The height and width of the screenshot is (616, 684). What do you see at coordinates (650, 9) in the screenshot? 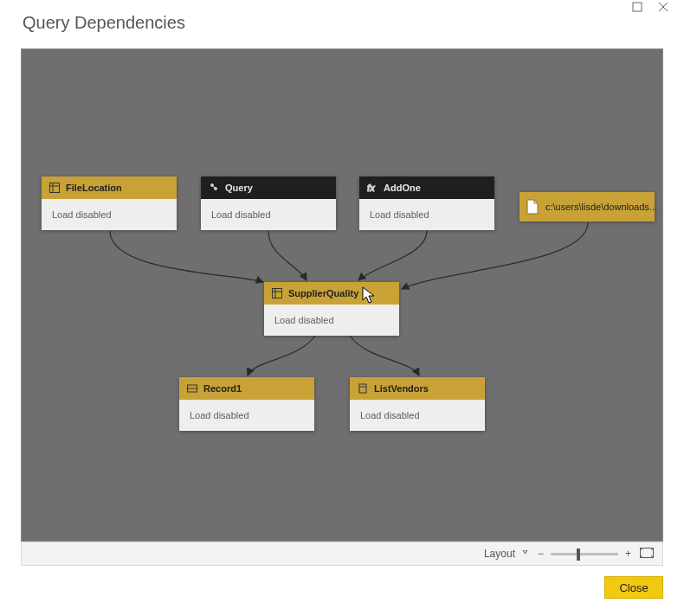
I see `window-controls` at bounding box center [650, 9].